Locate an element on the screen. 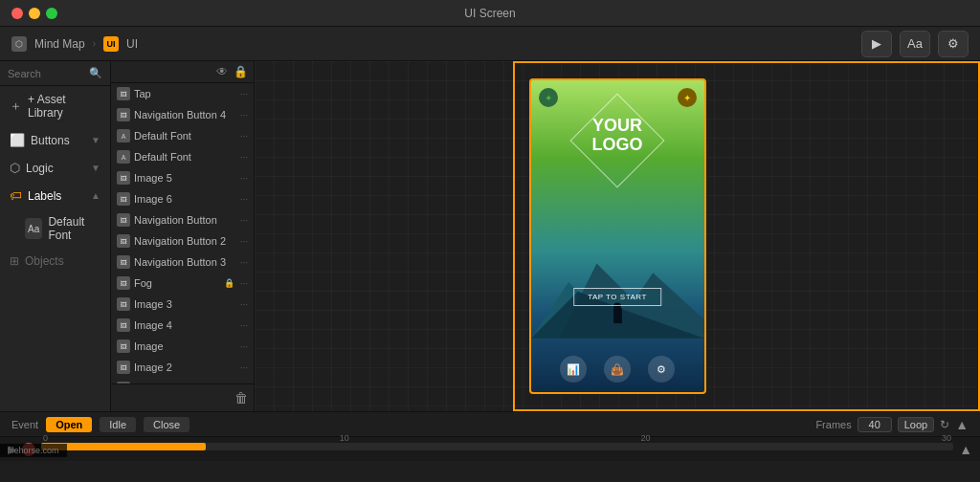 This screenshot has height=482, width=980. layer-name-label: Image 4 is located at coordinates (184, 325).